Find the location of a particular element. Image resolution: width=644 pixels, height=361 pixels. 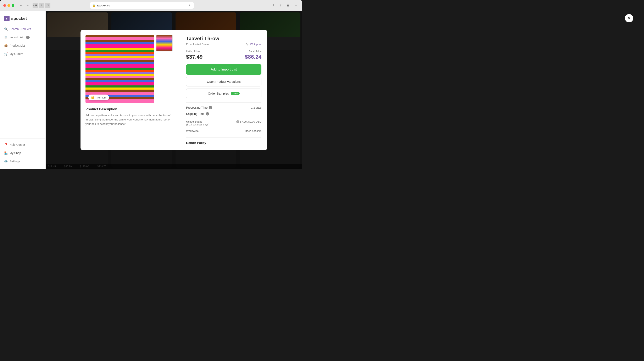

reload-icon: ↻ is located at coordinates (190, 5).